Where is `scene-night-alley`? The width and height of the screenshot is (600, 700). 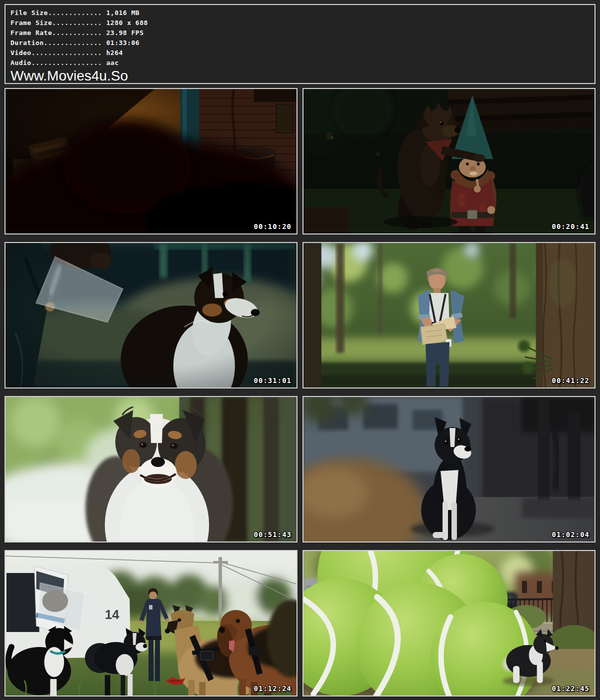 scene-night-alley is located at coordinates (151, 161).